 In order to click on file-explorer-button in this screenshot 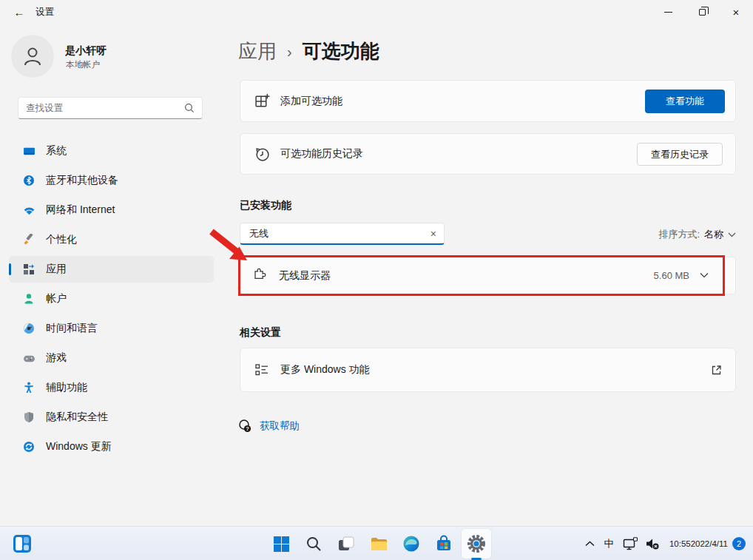, I will do `click(379, 544)`.